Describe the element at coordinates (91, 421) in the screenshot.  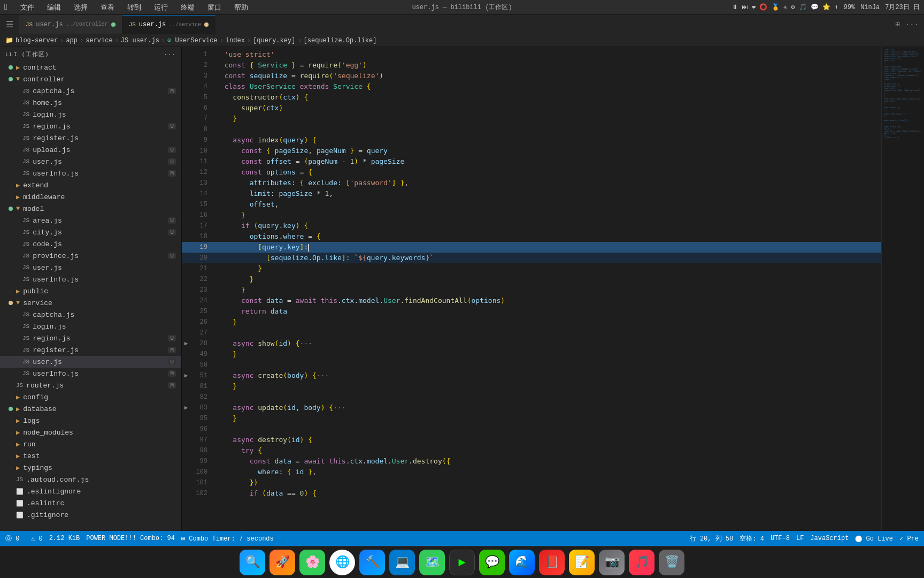
I see `sidebar-item-logs: ▶ logs` at that location.